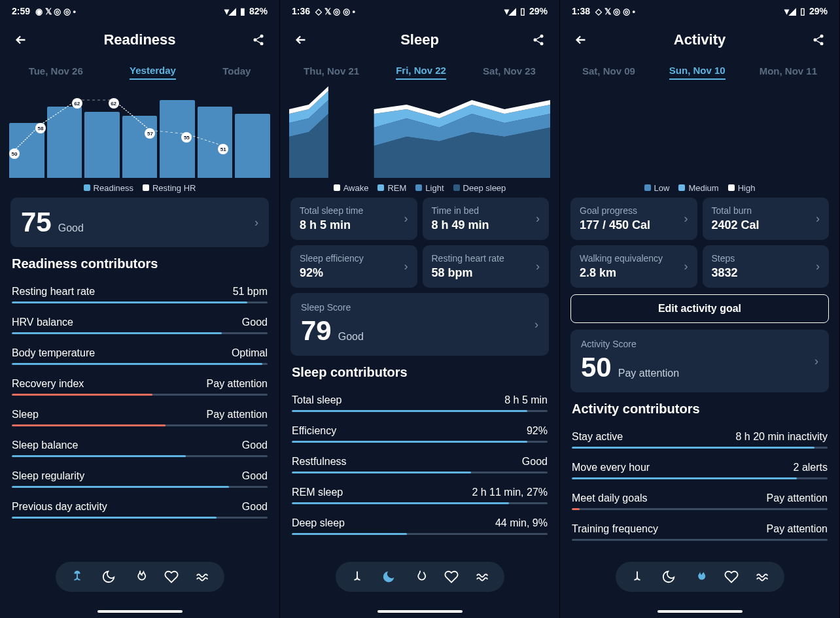 The width and height of the screenshot is (840, 618). Describe the element at coordinates (788, 72) in the screenshot. I see `date-tab: Mon, Nov 11` at that location.